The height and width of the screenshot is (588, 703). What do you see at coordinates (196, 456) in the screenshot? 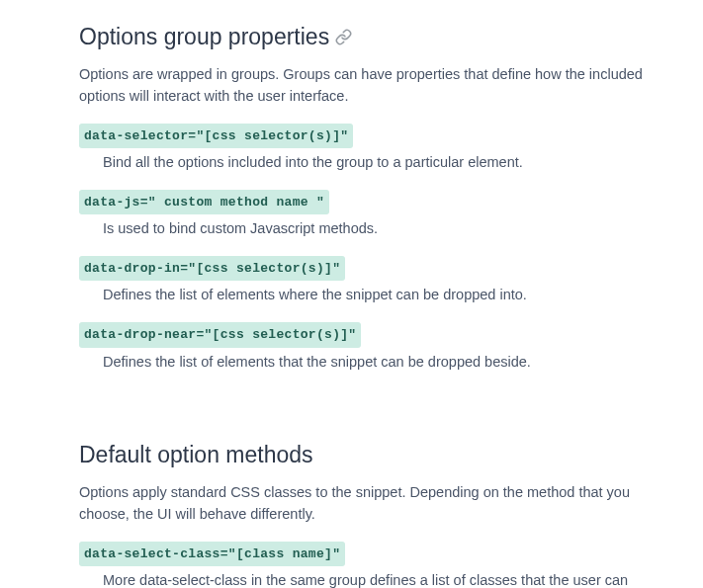
I see `heading-text: Default option methods` at bounding box center [196, 456].